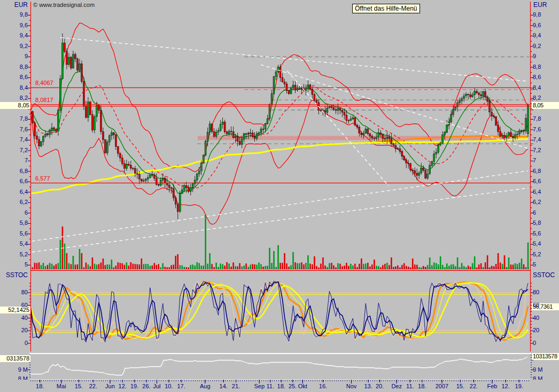 The width and height of the screenshot is (559, 392). What do you see at coordinates (169, 387) in the screenshot?
I see `date-axis-label: 10.` at bounding box center [169, 387].